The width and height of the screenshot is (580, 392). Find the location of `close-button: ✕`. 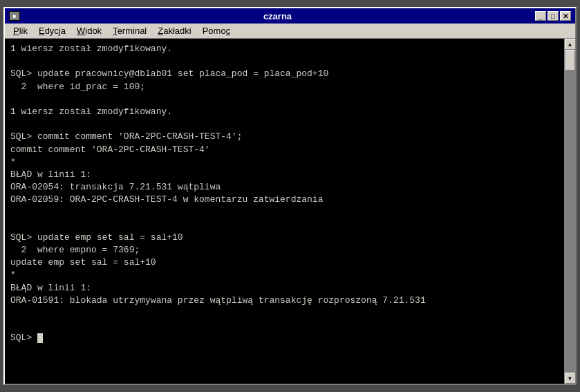

close-button: ✕ is located at coordinates (565, 16).